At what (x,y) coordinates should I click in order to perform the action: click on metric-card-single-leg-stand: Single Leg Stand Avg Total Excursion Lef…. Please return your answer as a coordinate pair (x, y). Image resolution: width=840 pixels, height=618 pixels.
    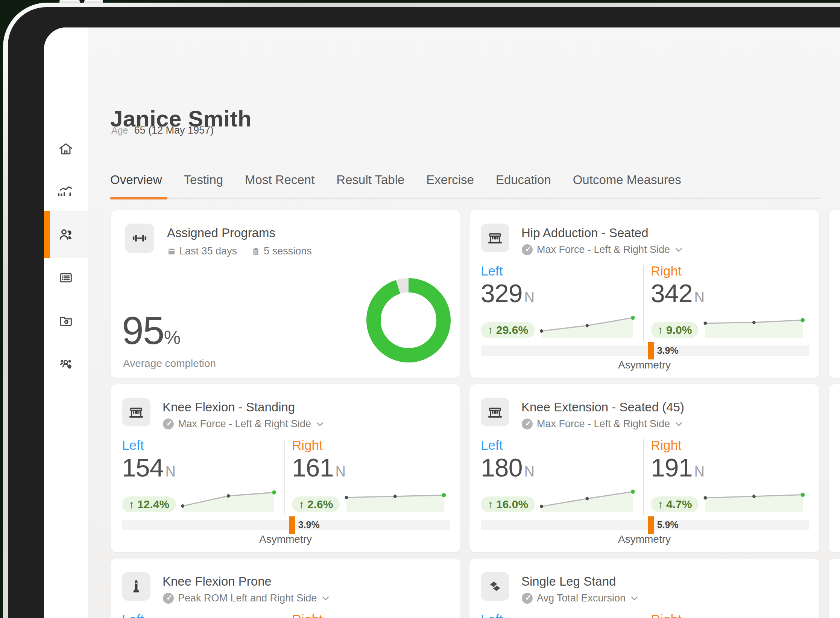
    Looking at the image, I should click on (644, 588).